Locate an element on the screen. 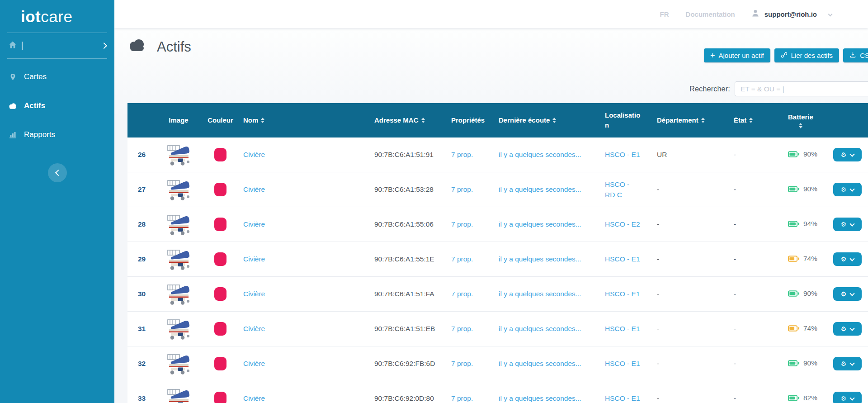  sidebar-divider is located at coordinates (57, 59).